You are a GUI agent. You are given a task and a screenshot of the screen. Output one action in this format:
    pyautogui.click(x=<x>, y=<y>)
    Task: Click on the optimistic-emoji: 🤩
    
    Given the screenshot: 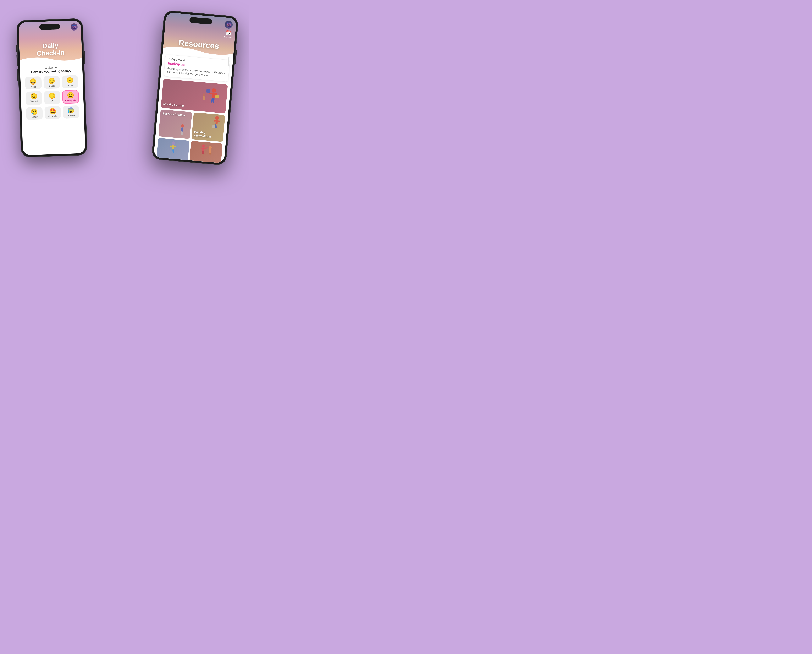 What is the action you would take?
    pyautogui.click(x=53, y=111)
    